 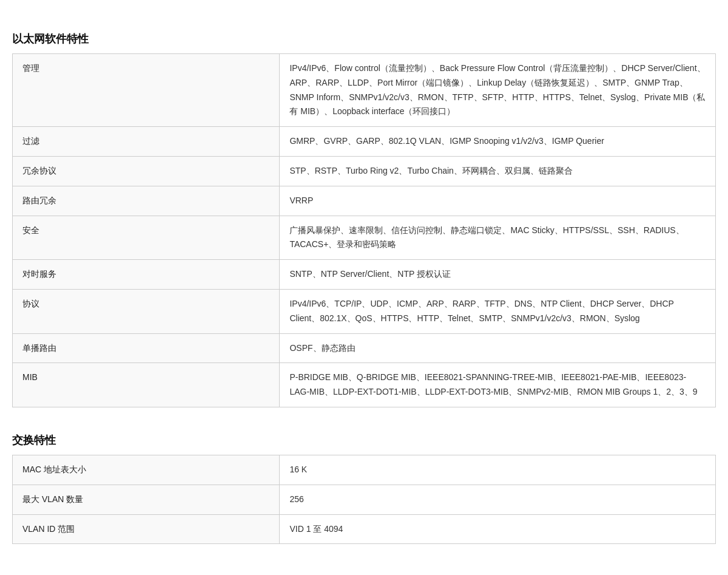 What do you see at coordinates (364, 470) in the screenshot?
I see `table-row: MAC 地址表大小16 K` at bounding box center [364, 470].